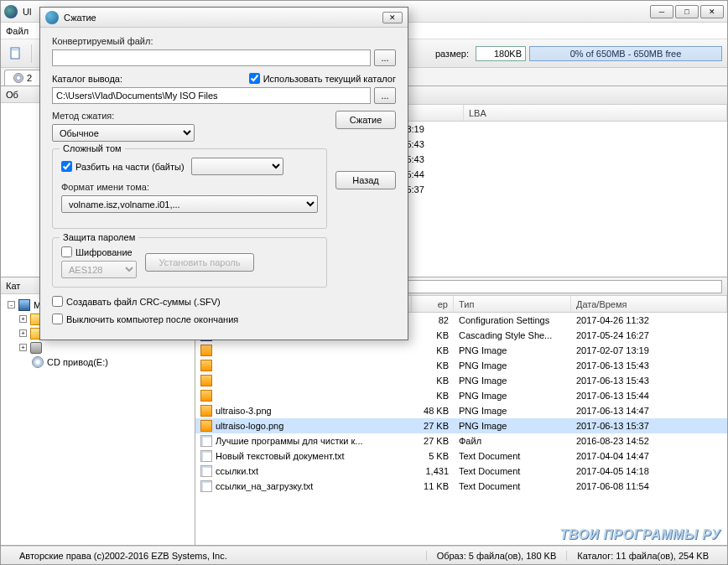 The width and height of the screenshot is (728, 565). I want to click on set-password-button: Установить пароль, so click(200, 262).